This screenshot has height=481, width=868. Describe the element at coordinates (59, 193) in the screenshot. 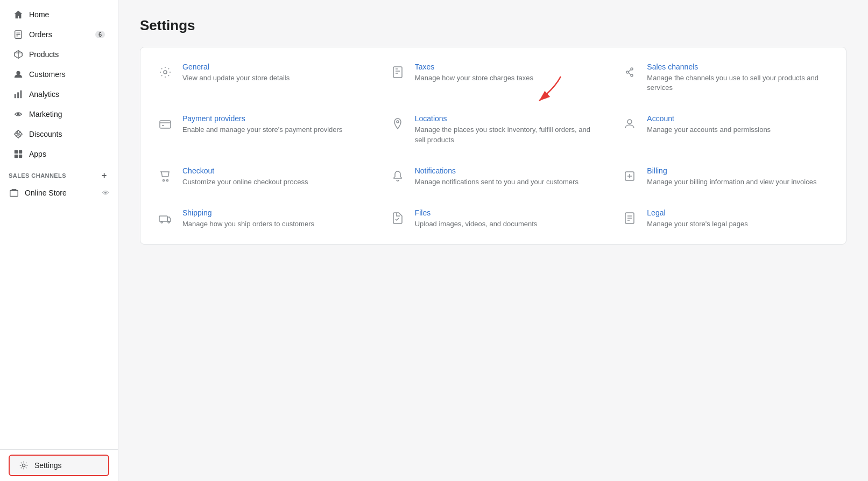

I see `sidebar-item-online-store: Online Store 👁` at that location.